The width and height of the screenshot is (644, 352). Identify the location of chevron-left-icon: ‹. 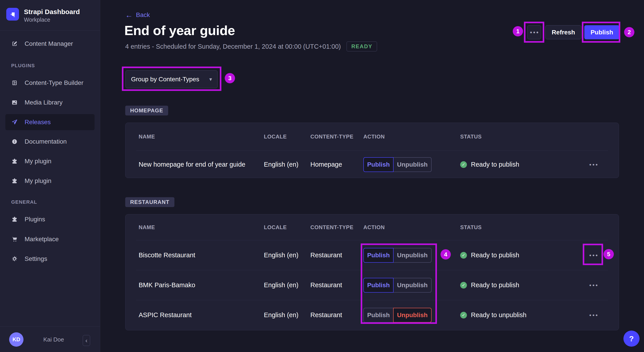
(86, 341).